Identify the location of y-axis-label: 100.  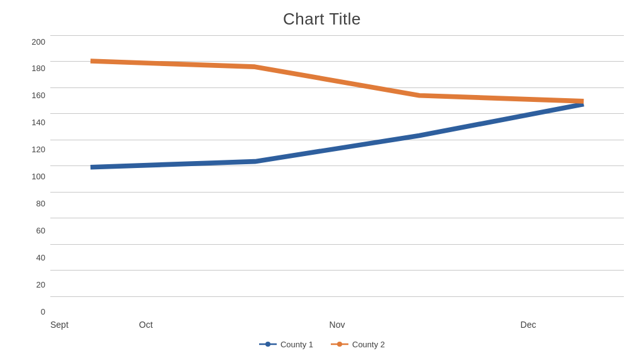
(38, 176).